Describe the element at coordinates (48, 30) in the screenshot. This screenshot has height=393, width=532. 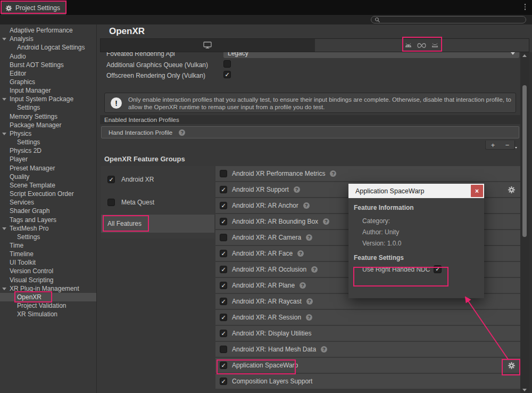
I see `sidebar-item-adaptive-performance: Adaptive Performance` at that location.